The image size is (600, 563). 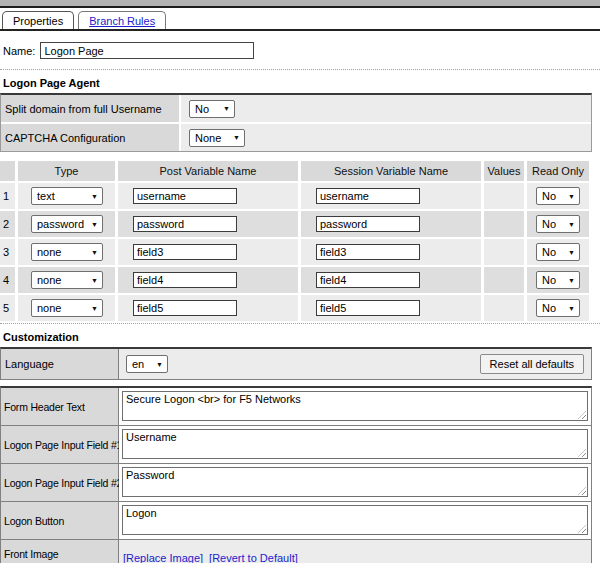 I want to click on fields-header-row: Type Post Variable Name Session Variable…, so click(x=296, y=171).